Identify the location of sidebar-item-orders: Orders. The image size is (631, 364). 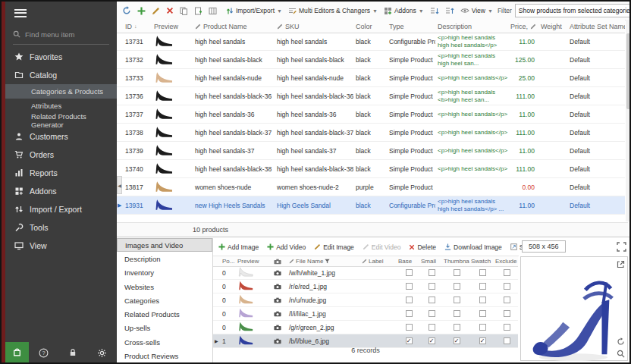
(61, 155).